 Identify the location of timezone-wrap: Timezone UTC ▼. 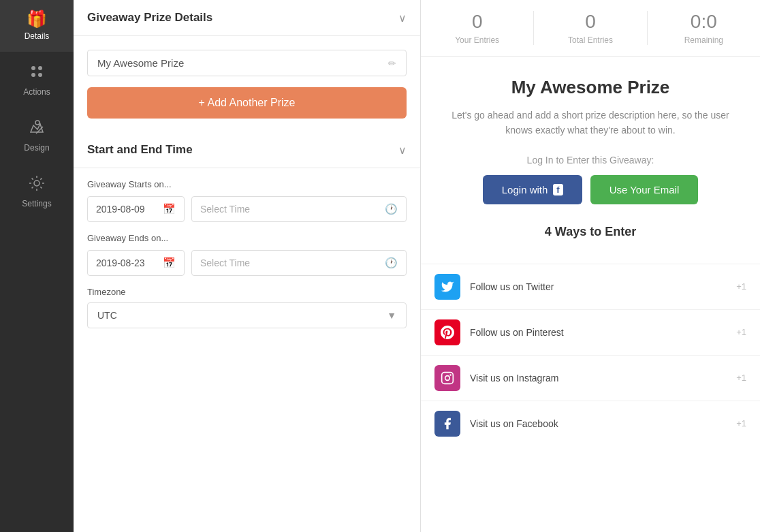
(247, 308).